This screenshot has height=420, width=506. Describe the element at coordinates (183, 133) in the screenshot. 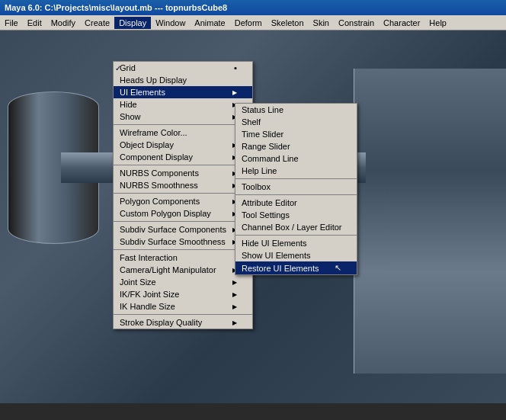

I see `menu-wireframe-color: Wireframe Color...` at that location.